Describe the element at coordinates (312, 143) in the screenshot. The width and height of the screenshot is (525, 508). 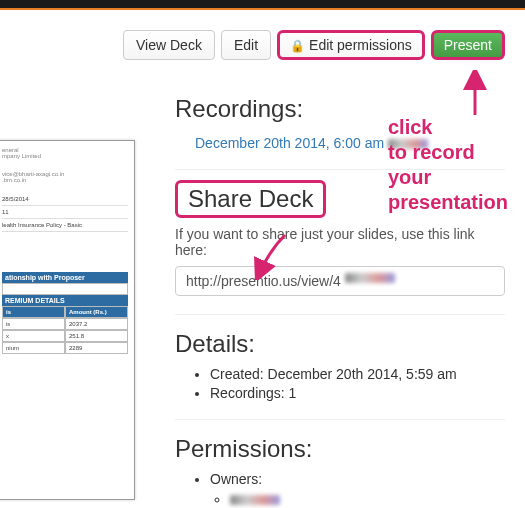
I see `recording-link: December 20th 2014, 6:00 am` at that location.